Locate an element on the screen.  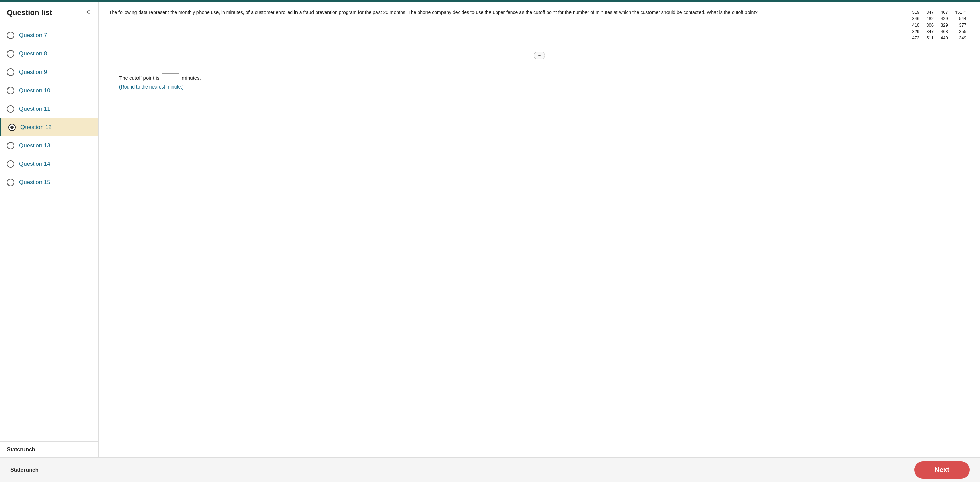
table-cell: 355 is located at coordinates (961, 31).